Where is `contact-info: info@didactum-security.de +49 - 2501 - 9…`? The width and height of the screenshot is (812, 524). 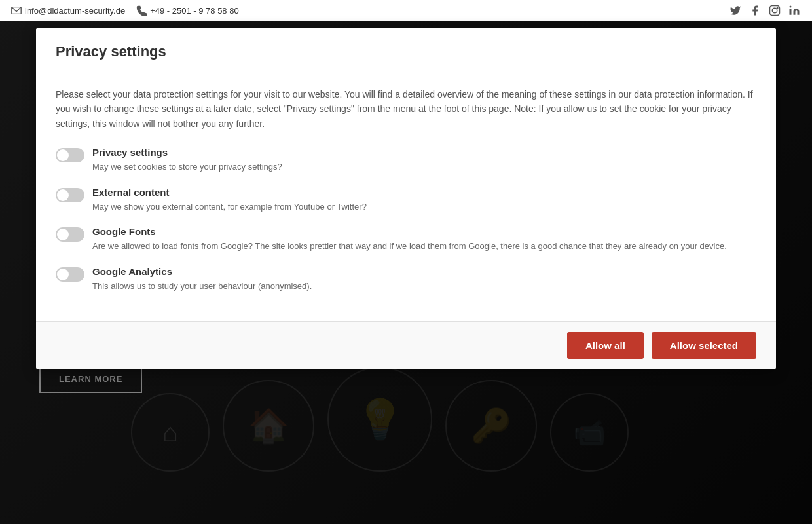
contact-info: info@didactum-security.de +49 - 2501 - 9… is located at coordinates (124, 10).